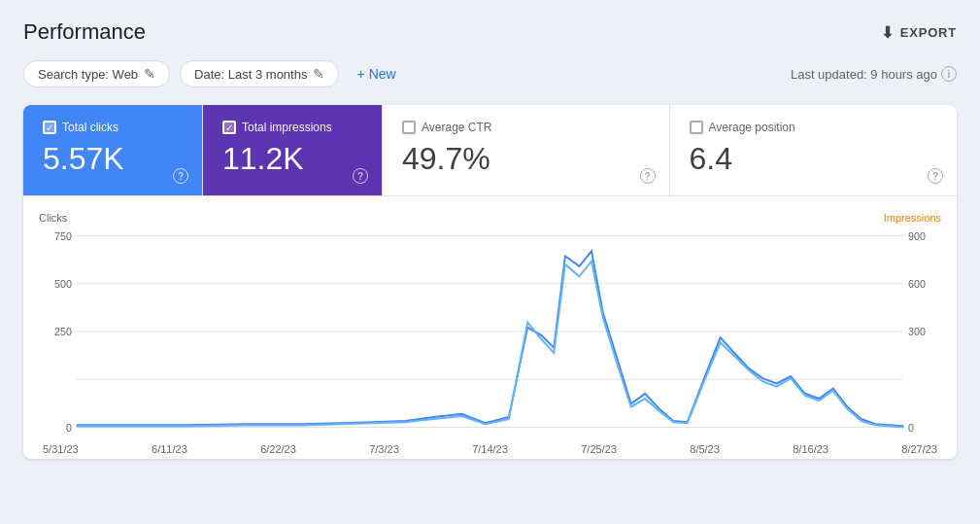  Describe the element at coordinates (360, 74) in the screenshot. I see `plus-icon: +` at that location.